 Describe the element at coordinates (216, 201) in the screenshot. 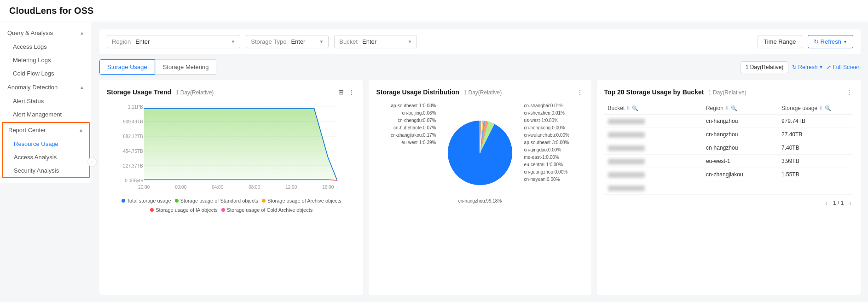

I see `legend-item-standard: Storage usage of Standard objects` at that location.